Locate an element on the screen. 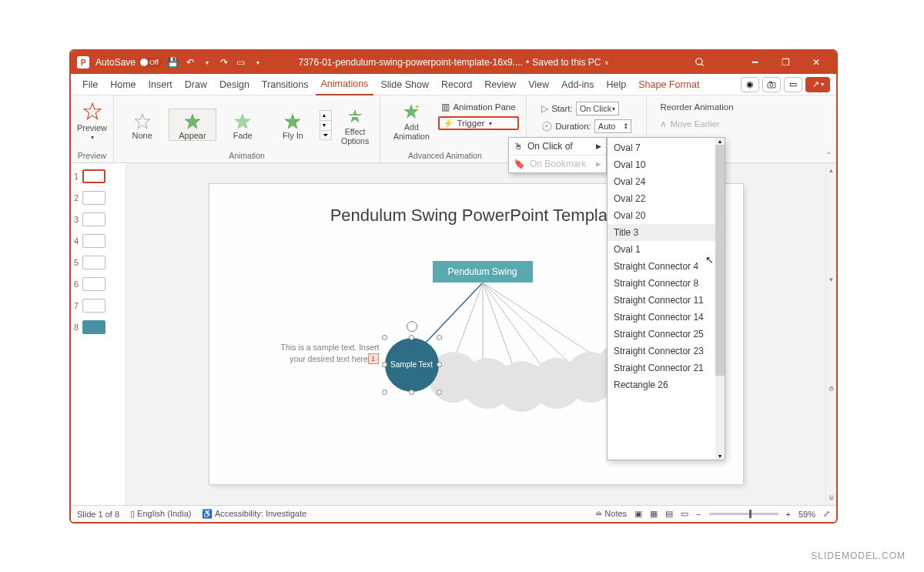 The image size is (924, 572). thumb-4: 4 is located at coordinates (99, 241).